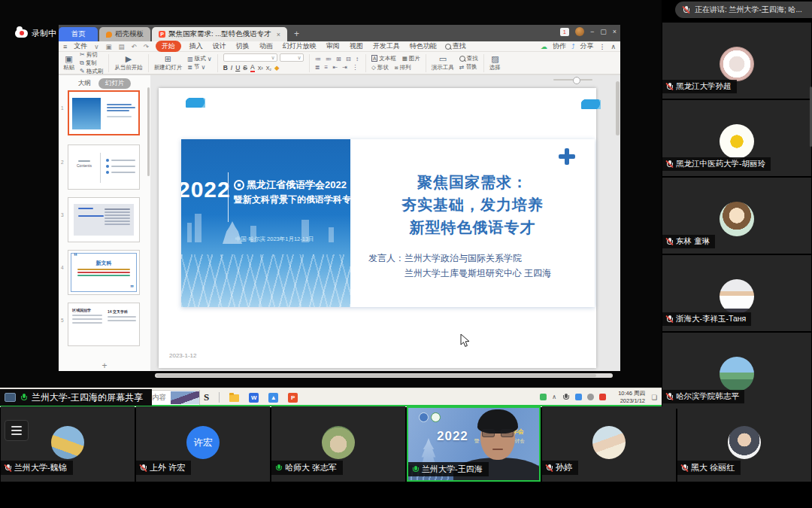  Describe the element at coordinates (220, 35) in the screenshot. I see `tab-document: P 聚焦国家需求: ...型特色俄语专才 ×` at that location.